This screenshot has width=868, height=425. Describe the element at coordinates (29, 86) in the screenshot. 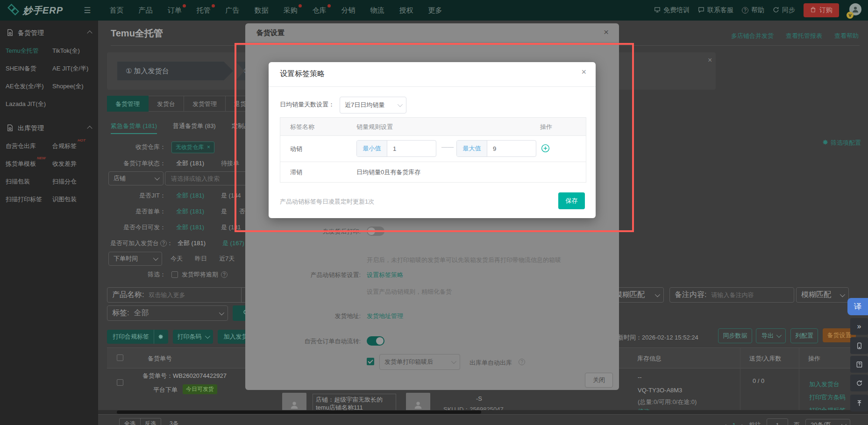

I see `sidebar-item: AE仓发(全/半)` at that location.